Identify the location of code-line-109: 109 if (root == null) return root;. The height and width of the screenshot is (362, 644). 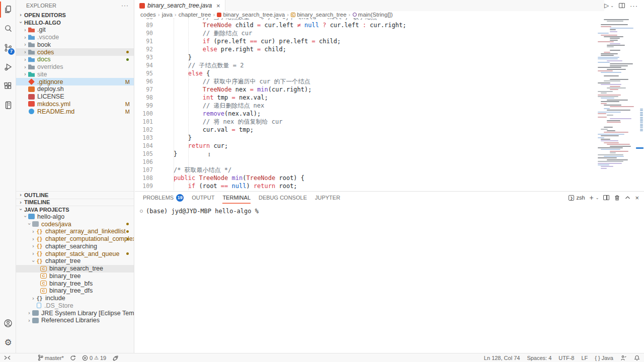
(365, 186).